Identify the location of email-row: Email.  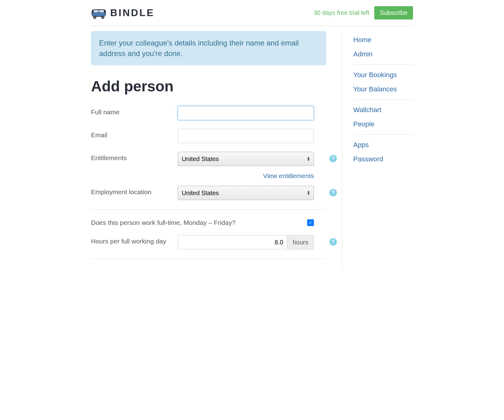
(209, 136).